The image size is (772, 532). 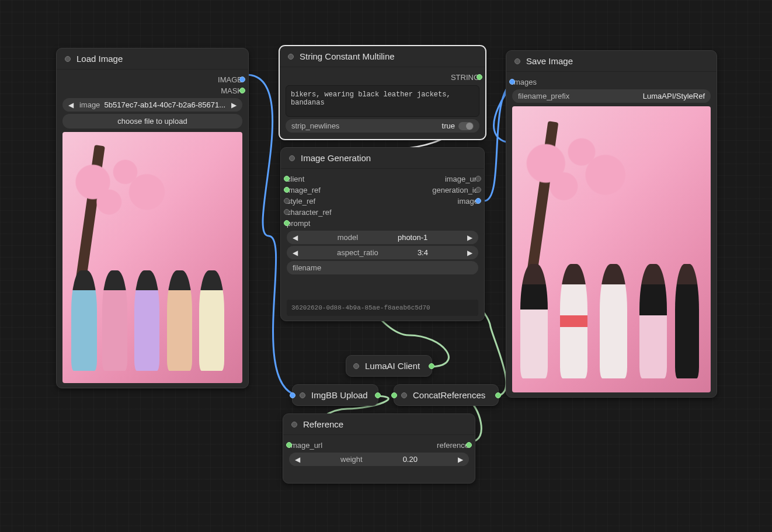 What do you see at coordinates (512, 82) in the screenshot?
I see `input-port-images` at bounding box center [512, 82].